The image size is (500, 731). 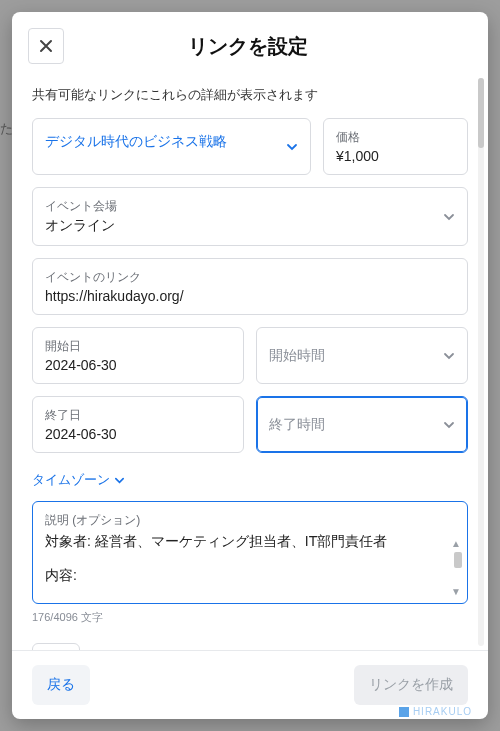 I want to click on end-time-placeholder: 終了時間, so click(x=297, y=425).